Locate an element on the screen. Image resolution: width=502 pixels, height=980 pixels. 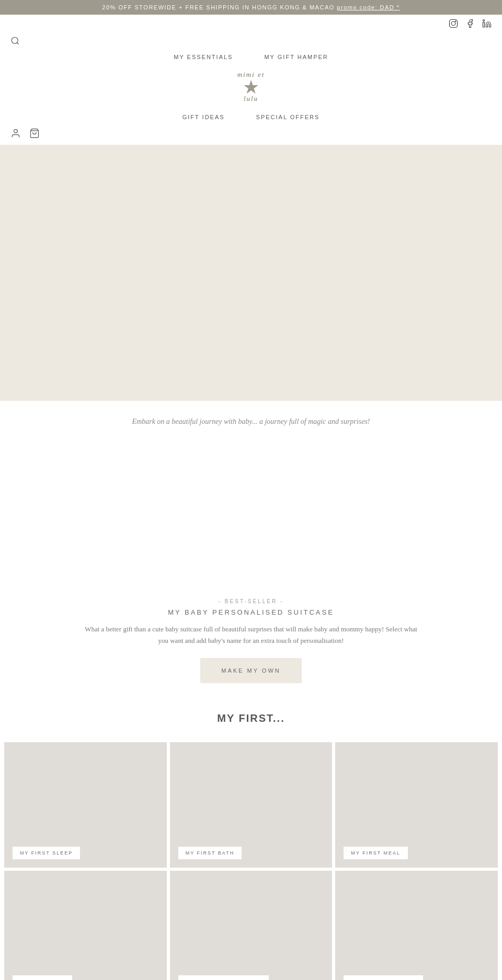
product-card-meal: MY FIRST MEAL is located at coordinates (416, 805).